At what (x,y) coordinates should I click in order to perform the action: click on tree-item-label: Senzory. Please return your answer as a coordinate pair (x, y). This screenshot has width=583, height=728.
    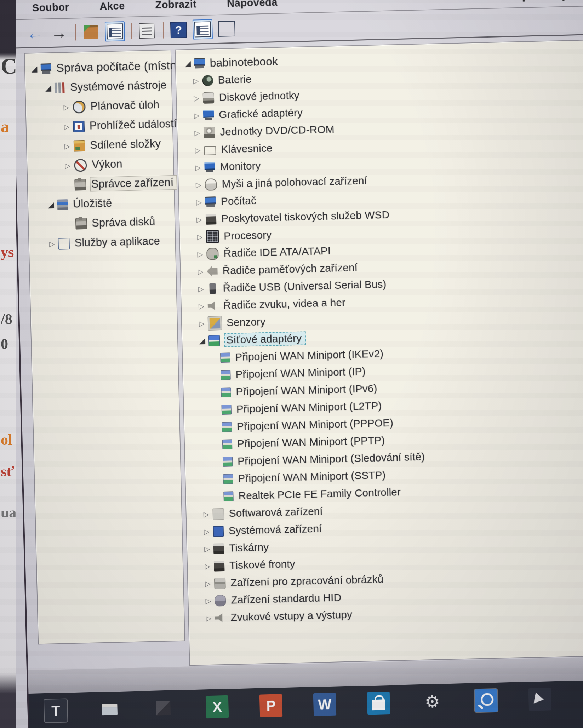
    Looking at the image, I should click on (247, 322).